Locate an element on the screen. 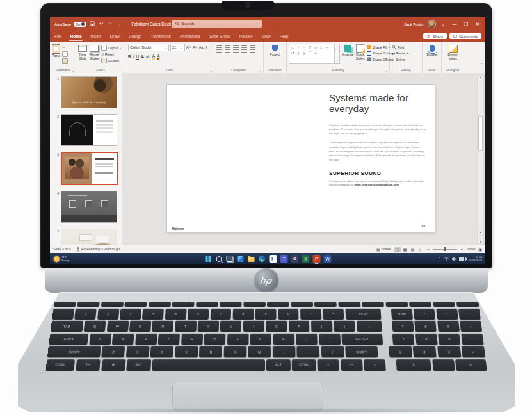 This screenshot has height=415, width=532. avatar is located at coordinates (431, 24).